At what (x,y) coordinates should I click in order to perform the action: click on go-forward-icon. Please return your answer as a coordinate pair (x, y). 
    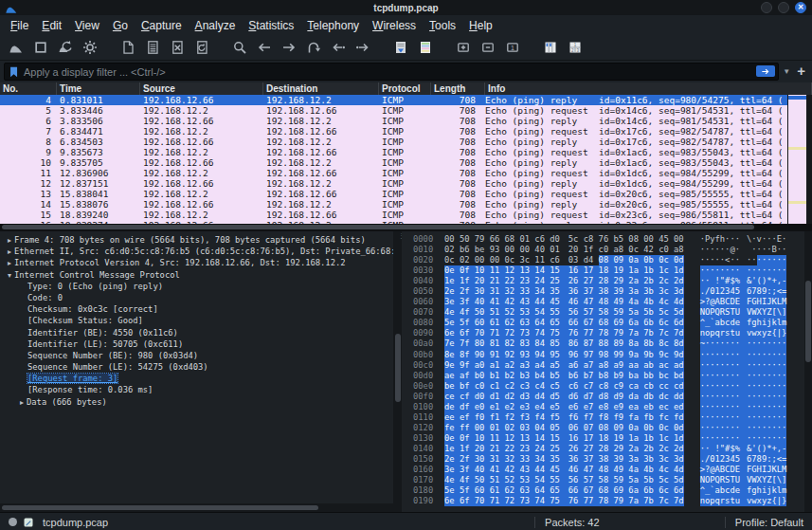
    Looking at the image, I should click on (289, 47).